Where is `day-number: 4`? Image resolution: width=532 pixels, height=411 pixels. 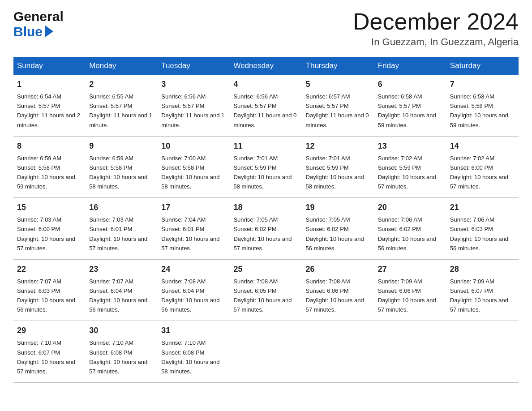 day-number: 4 is located at coordinates (266, 84).